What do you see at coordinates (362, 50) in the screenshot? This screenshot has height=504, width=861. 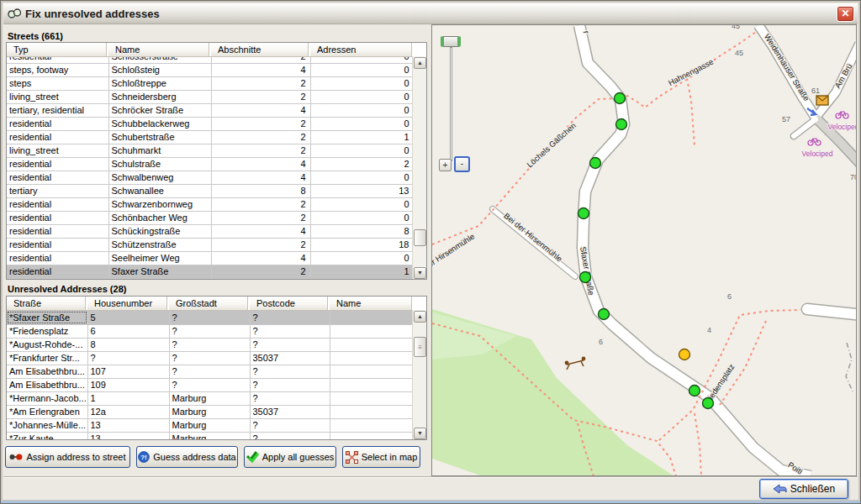 I see `col-adressen: Adressen` at bounding box center [362, 50].